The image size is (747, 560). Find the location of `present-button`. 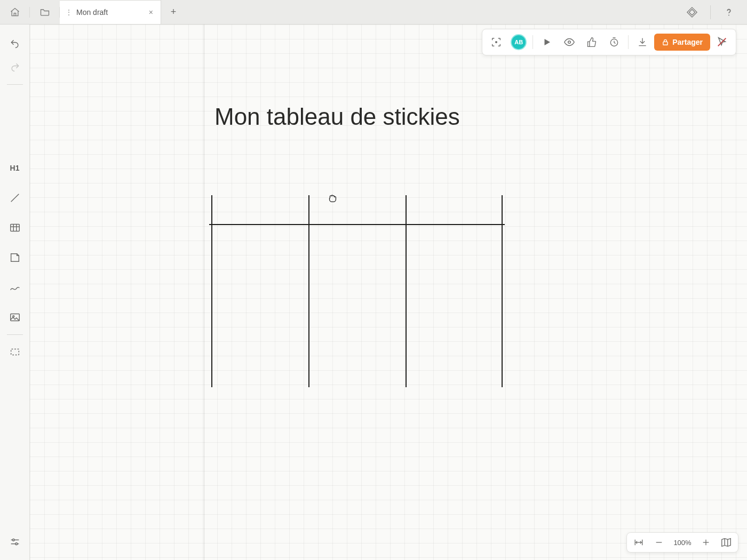

present-button is located at coordinates (547, 42).